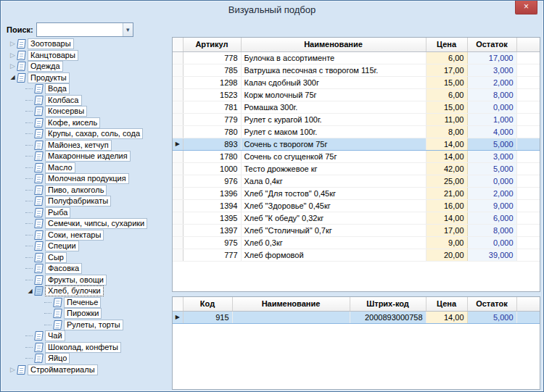  What do you see at coordinates (86, 44) in the screenshot?
I see `tree-item: ▷Зоотовары` at bounding box center [86, 44].